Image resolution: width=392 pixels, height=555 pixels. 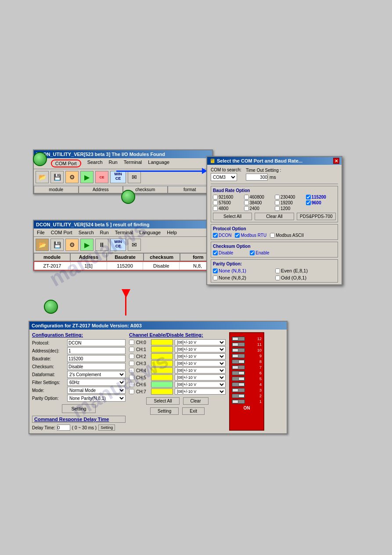 I want to click on filter-select: 60Hz, so click(x=97, y=382).